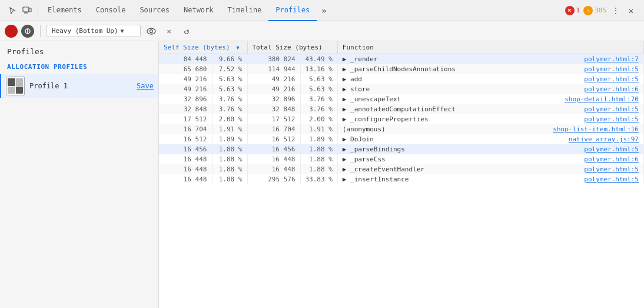  What do you see at coordinates (602, 99) in the screenshot?
I see `file-ref-link: shop-detail.html:70` at bounding box center [602, 99].